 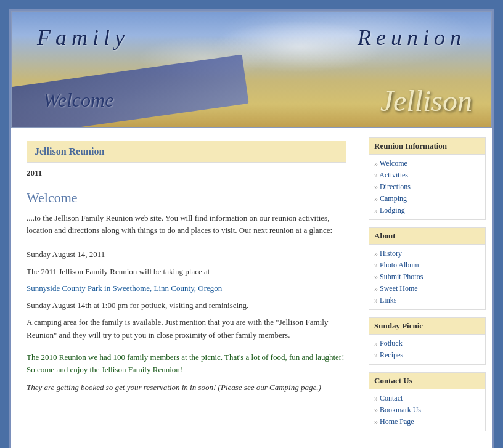 What do you see at coordinates (427, 269) in the screenshot?
I see `sidebar-section-about: About History Photo Album Submit Photos …` at bounding box center [427, 269].